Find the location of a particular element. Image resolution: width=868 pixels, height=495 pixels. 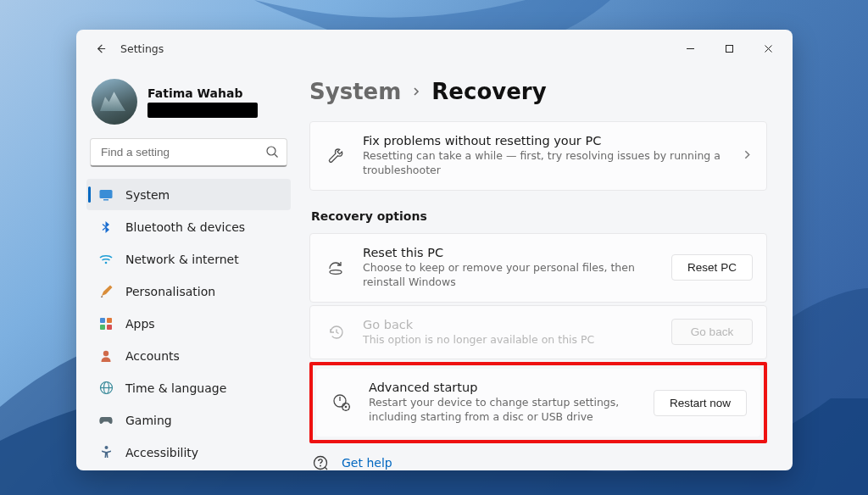

get-help-link: Get help is located at coordinates (539, 463).